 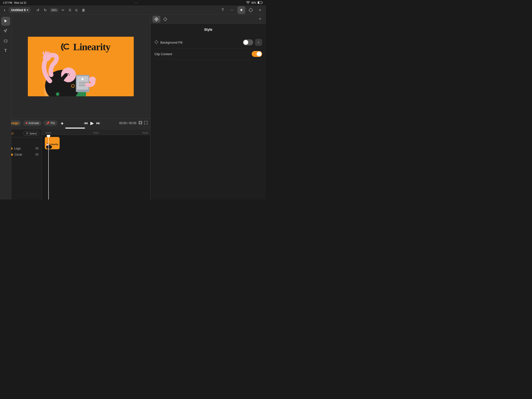 What do you see at coordinates (50, 123) in the screenshot?
I see `pin-tab: 📌 Pin` at bounding box center [50, 123].